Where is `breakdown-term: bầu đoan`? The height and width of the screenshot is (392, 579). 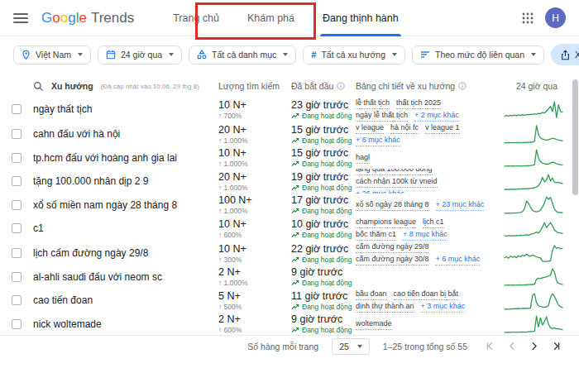 breakdown-term: bầu đoan is located at coordinates (371, 294).